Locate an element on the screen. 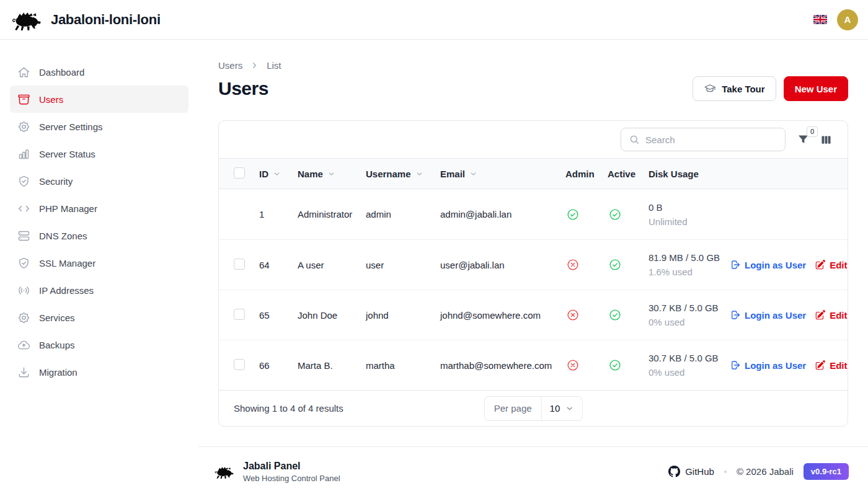 The image size is (868, 496). sidebar-item-services: Services is located at coordinates (99, 317).